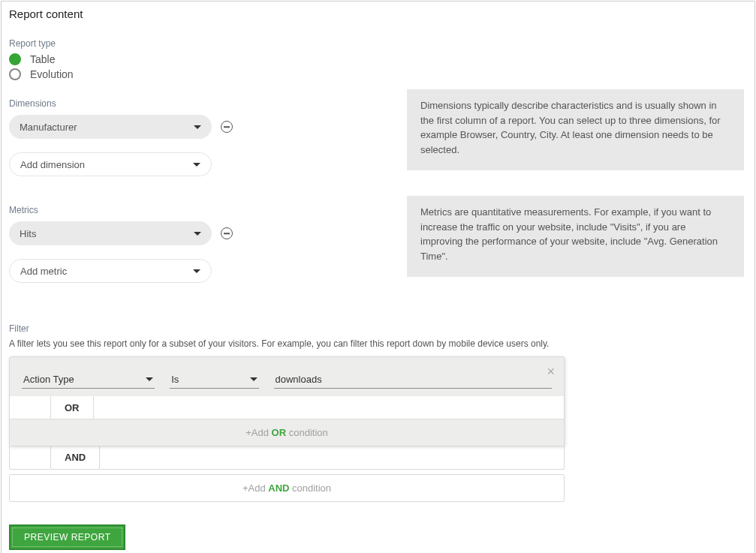 Image resolution: width=756 pixels, height=553 pixels. I want to click on remove-dimension-icon, so click(227, 127).